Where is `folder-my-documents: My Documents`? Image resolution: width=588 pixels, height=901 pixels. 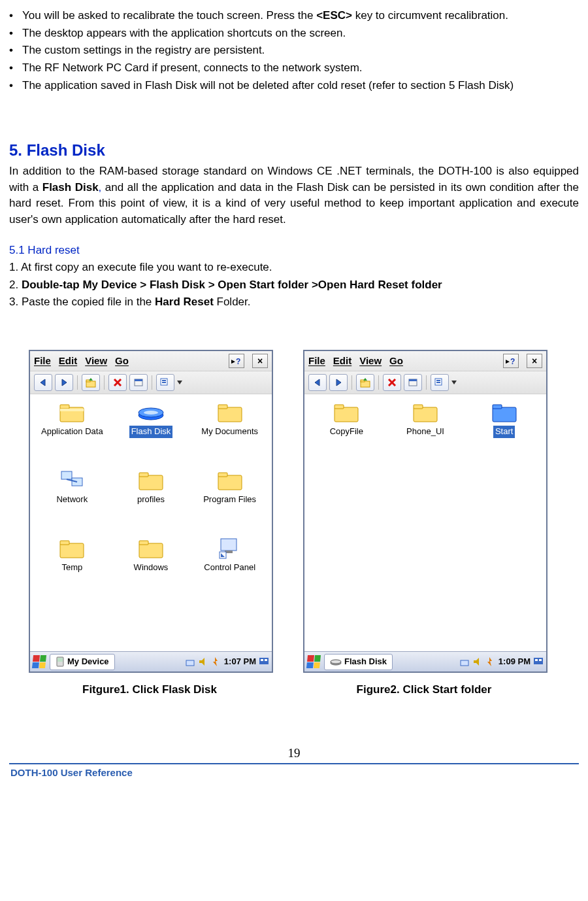 folder-my-documents: My Documents is located at coordinates (230, 432).